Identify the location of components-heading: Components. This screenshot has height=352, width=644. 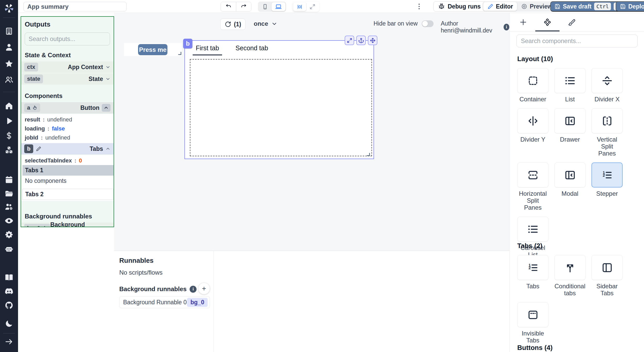
(69, 96).